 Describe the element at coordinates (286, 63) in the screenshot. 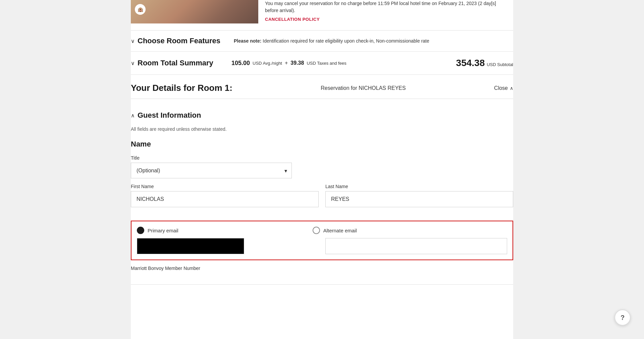

I see `plus-sign: +` at that location.